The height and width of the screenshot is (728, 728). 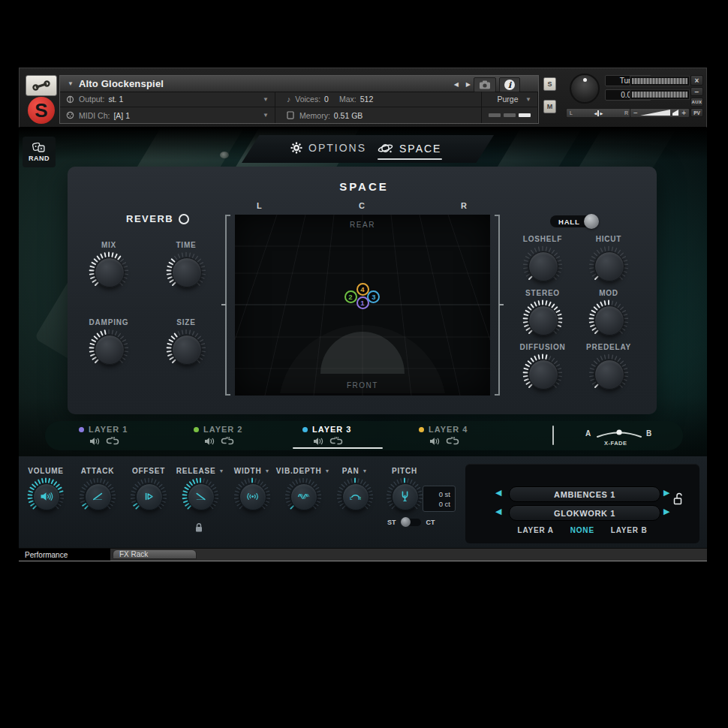 I want to click on knob-vib-depth, so click(x=303, y=496).